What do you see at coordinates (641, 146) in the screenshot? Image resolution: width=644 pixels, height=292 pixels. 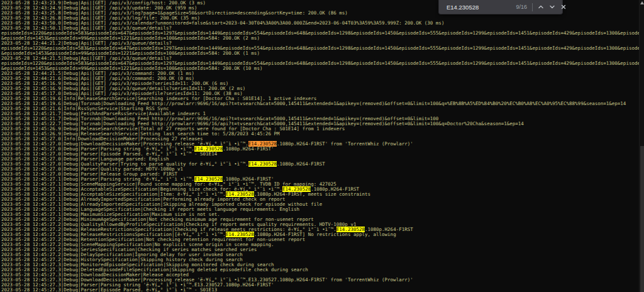 I see `scrollbar` at bounding box center [641, 146].